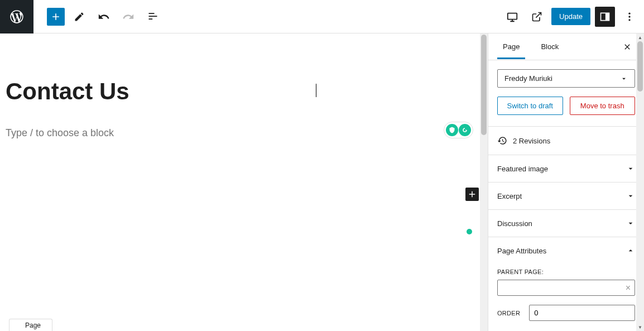 The height and width of the screenshot is (331, 644). What do you see at coordinates (522, 251) in the screenshot?
I see `panel-title: Page Attributes` at bounding box center [522, 251].